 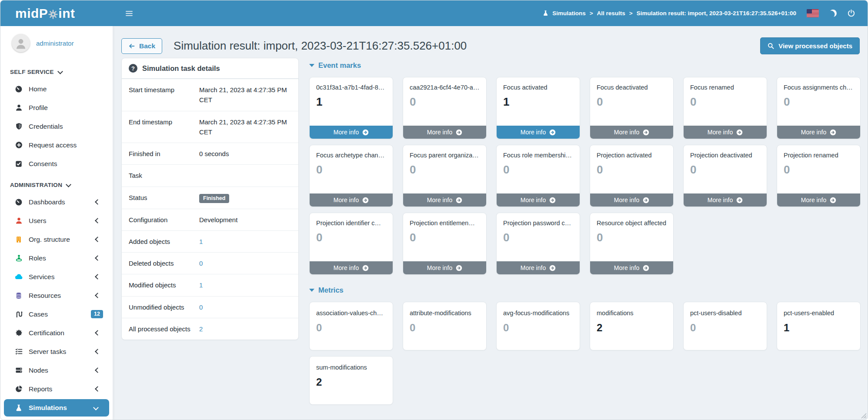 What do you see at coordinates (19, 164) in the screenshot?
I see `check-square-icon` at bounding box center [19, 164].